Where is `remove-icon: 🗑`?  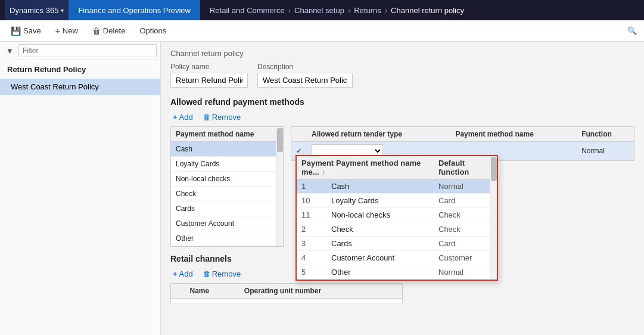 remove-icon: 🗑 is located at coordinates (206, 117).